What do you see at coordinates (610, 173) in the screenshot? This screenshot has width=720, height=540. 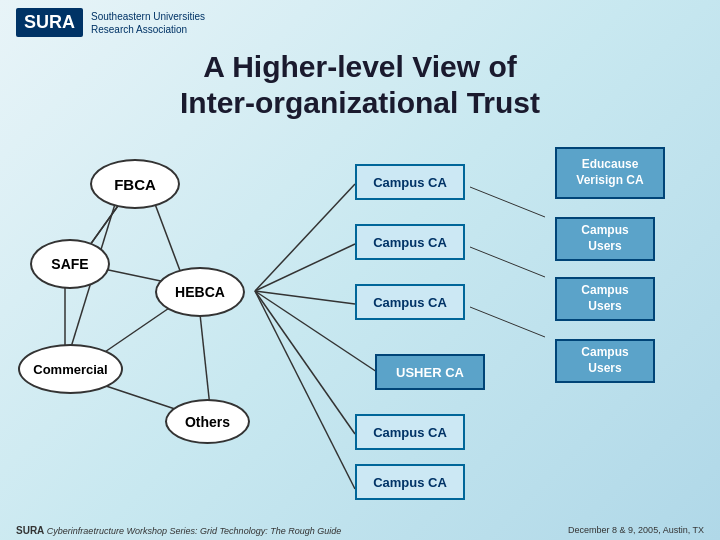 I see `educause-node: EducauseVerisign CA` at bounding box center [610, 173].